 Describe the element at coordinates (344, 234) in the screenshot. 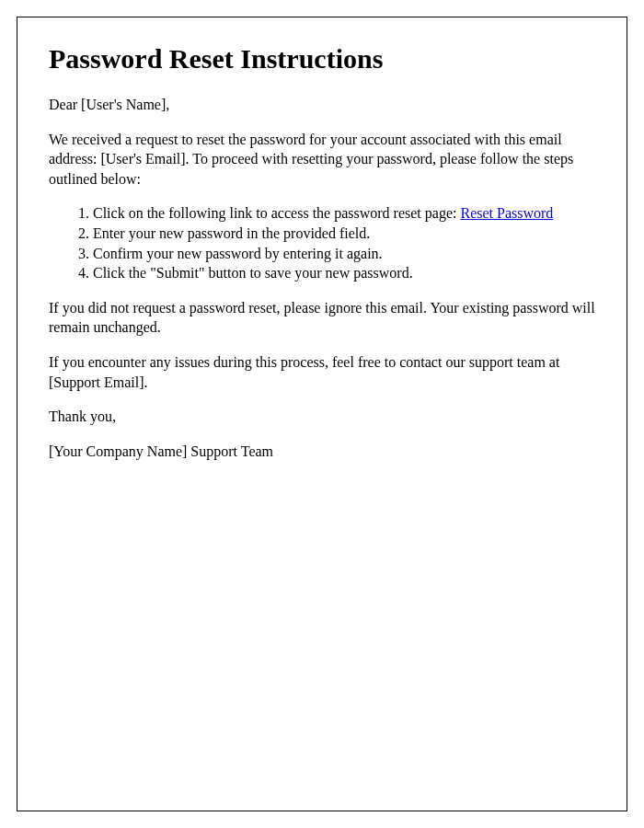

I see `step-item-2: Enter your new password in the provided …` at that location.